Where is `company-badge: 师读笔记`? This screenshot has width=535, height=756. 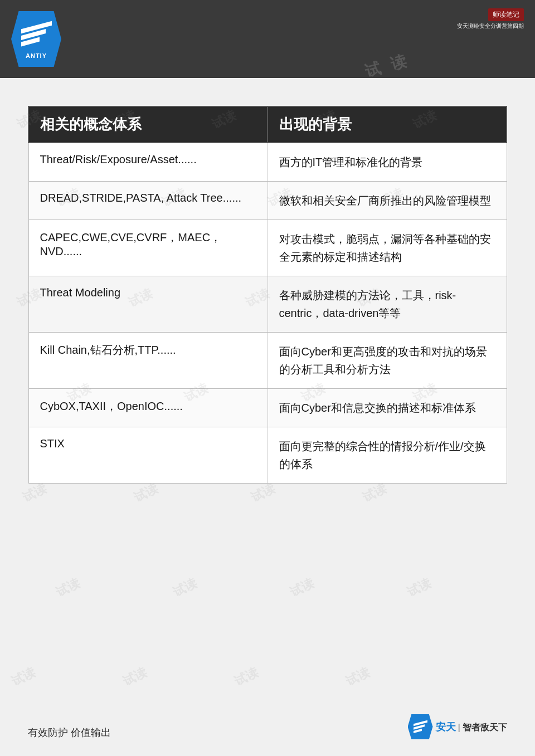 company-badge: 师读笔记 is located at coordinates (506, 14).